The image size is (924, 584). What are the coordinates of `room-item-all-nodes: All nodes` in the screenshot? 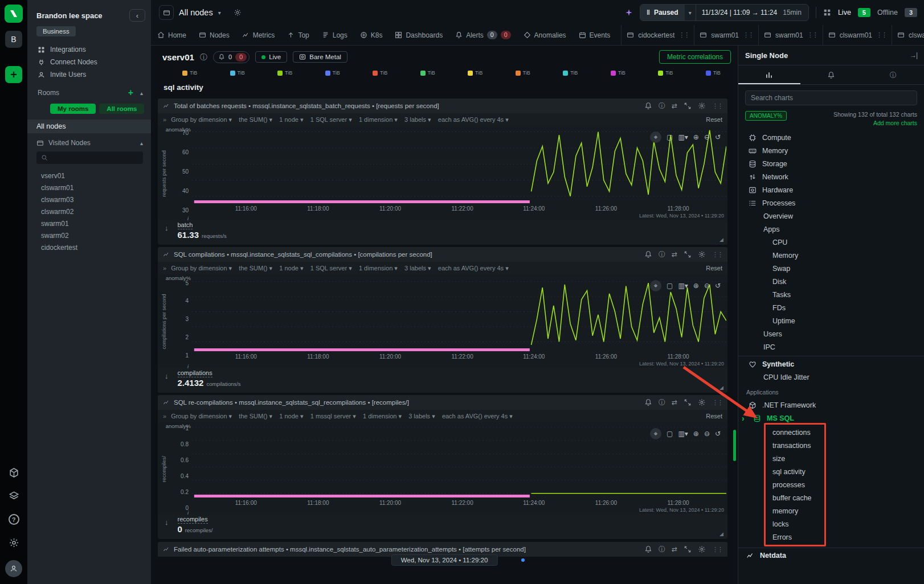 It's located at (89, 126).